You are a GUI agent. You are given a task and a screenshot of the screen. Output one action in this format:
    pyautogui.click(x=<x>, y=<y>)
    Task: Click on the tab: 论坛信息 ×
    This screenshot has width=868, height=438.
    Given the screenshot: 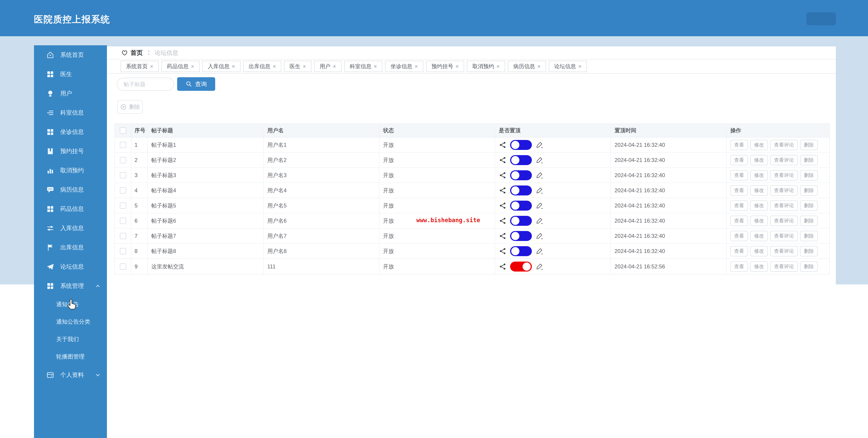 What is the action you would take?
    pyautogui.click(x=568, y=66)
    